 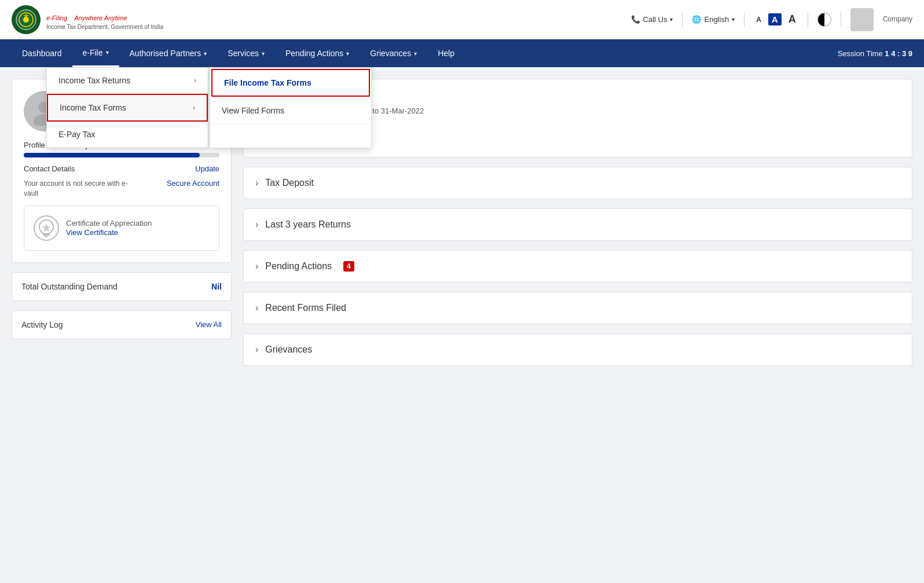 What do you see at coordinates (105, 16) in the screenshot?
I see `efiling-title: e-Filing Anywhere Anytime` at bounding box center [105, 16].